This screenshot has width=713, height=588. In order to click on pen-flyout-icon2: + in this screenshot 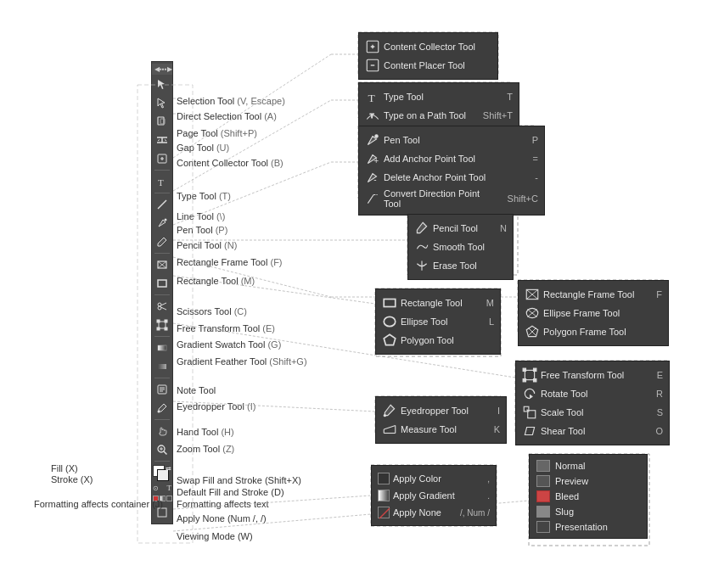, I will do `click(373, 159)`.